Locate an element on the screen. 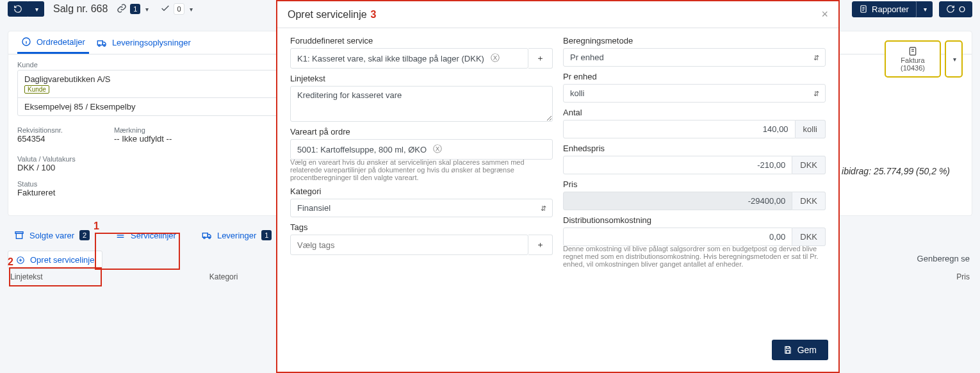 This screenshot has width=980, height=373. customer-tag: Kunde is located at coordinates (37, 90).